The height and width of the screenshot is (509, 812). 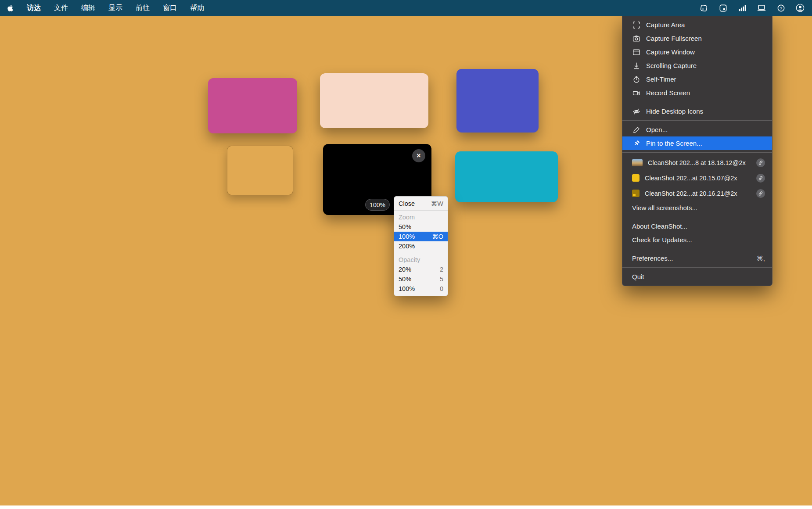 I want to click on capture-area-icon, so click(x=636, y=25).